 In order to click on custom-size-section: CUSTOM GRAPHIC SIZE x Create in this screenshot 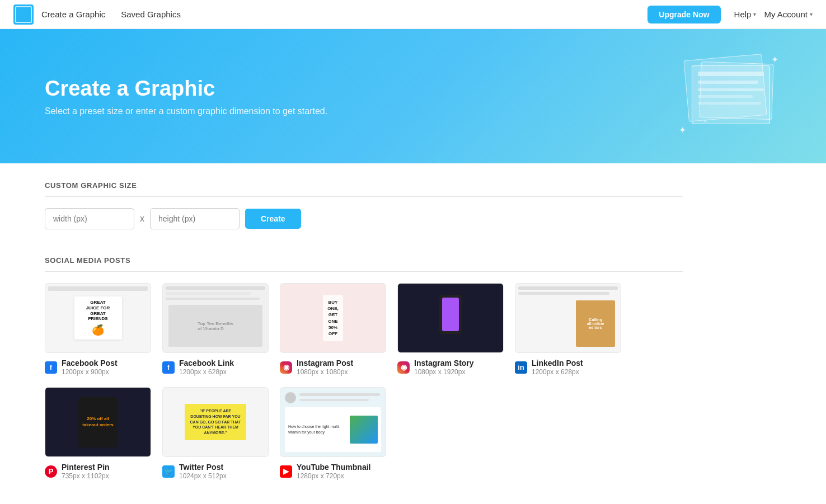, I will do `click(364, 205)`.